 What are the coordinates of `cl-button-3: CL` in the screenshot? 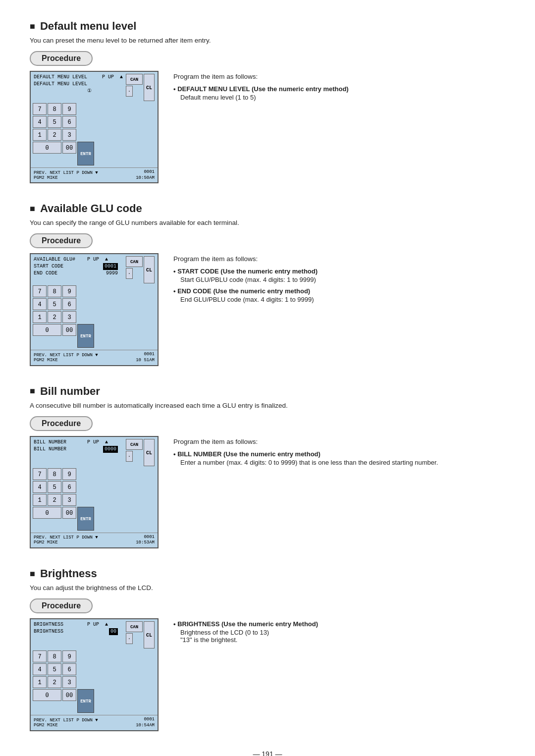 It's located at (149, 453).